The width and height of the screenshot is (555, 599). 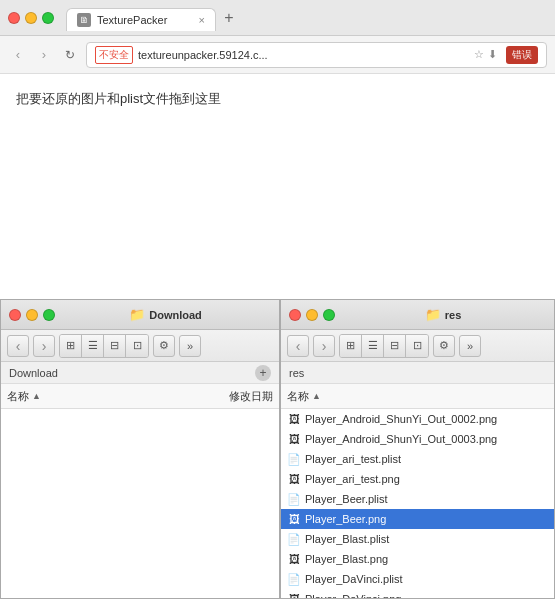 I want to click on error-badge: 错误, so click(x=522, y=55).